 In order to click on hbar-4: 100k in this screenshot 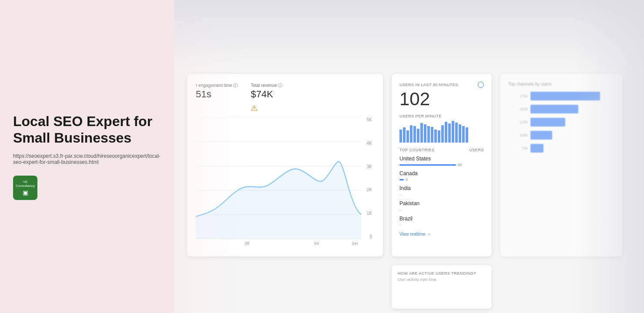, I will do `click(561, 135)`.